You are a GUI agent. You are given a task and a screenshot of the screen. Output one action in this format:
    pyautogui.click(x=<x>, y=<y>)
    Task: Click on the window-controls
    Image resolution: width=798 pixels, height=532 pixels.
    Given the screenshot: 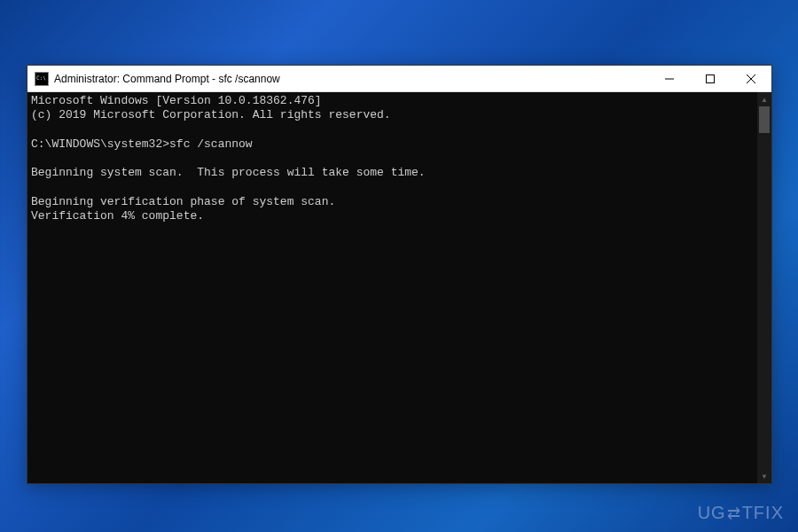 What is the action you would take?
    pyautogui.click(x=710, y=78)
    